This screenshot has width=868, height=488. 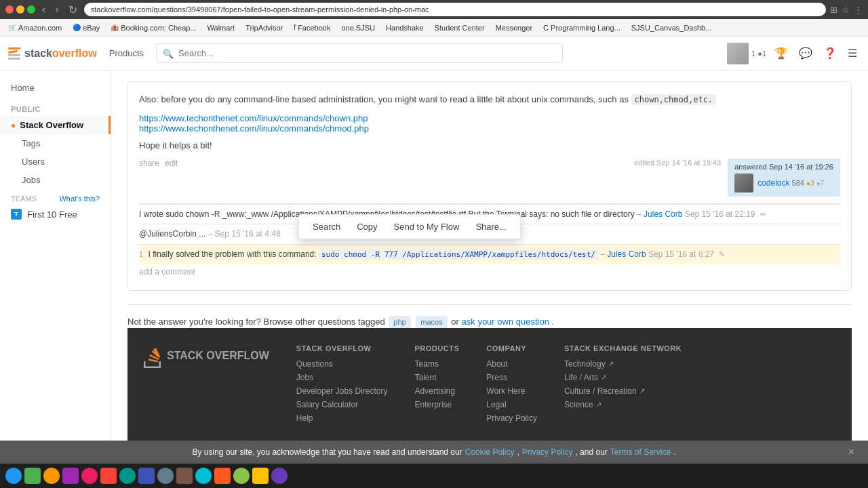 What do you see at coordinates (437, 378) in the screenshot?
I see `footer-link-talent: Talent` at bounding box center [437, 378].